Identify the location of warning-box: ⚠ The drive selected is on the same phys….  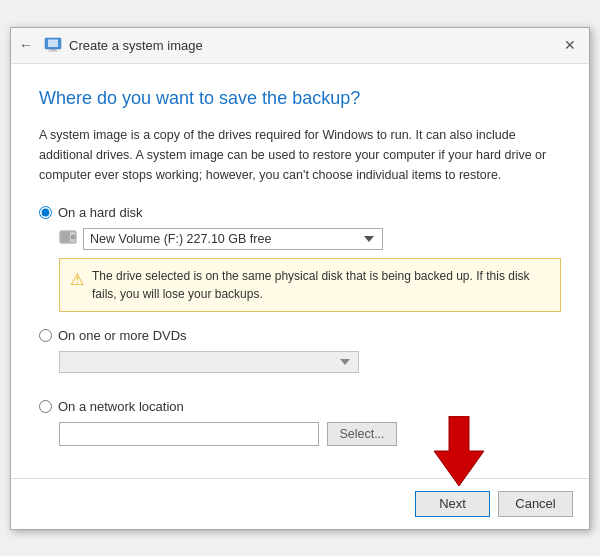
(310, 285).